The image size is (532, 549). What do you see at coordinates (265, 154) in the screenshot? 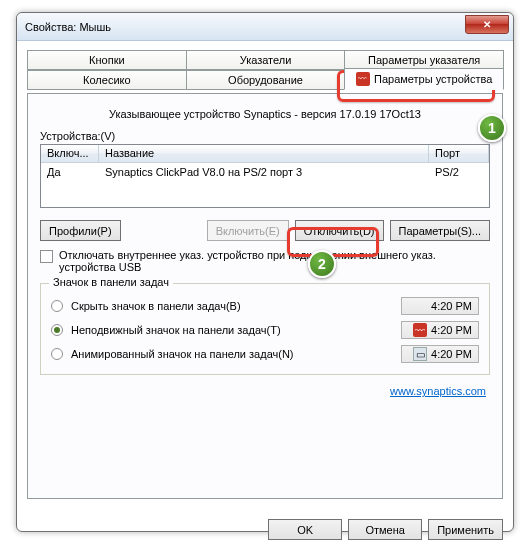
I see `list-header: Включ... Название Порт` at bounding box center [265, 154].